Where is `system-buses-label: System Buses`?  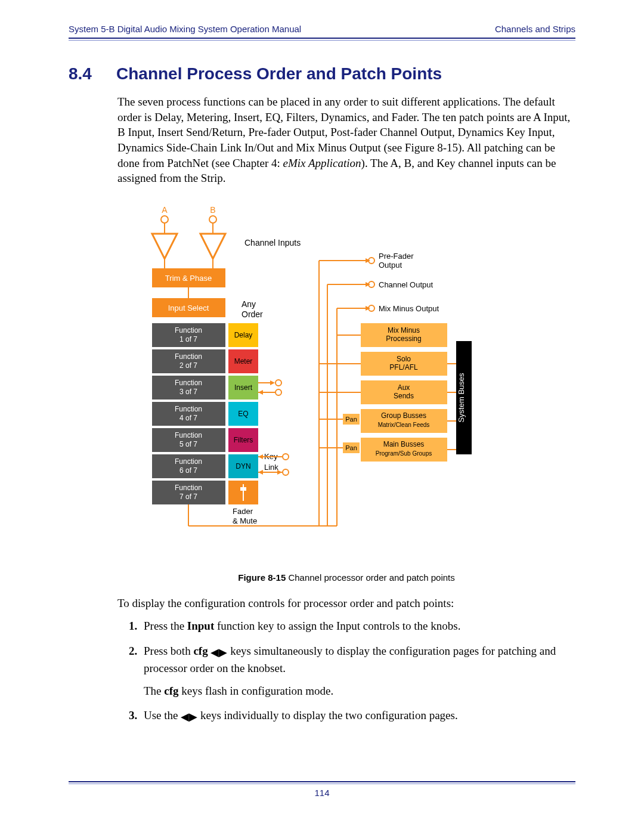
system-buses-label: System Buses is located at coordinates (462, 398).